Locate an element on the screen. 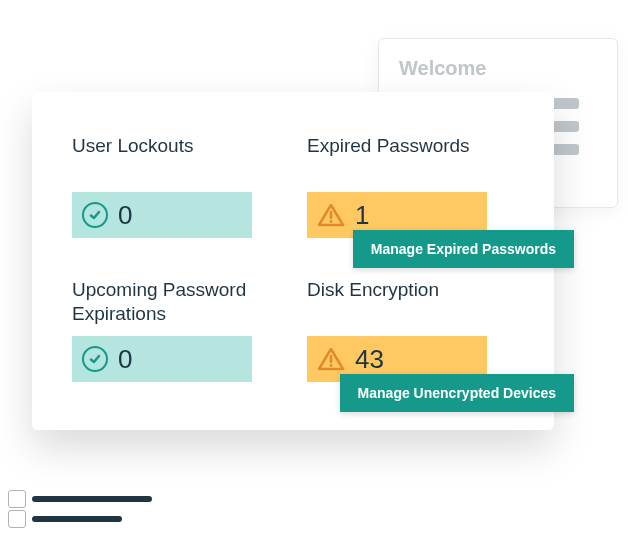  manage-unencrypted-devices-button: Manage Unencrypted Devices is located at coordinates (457, 393).